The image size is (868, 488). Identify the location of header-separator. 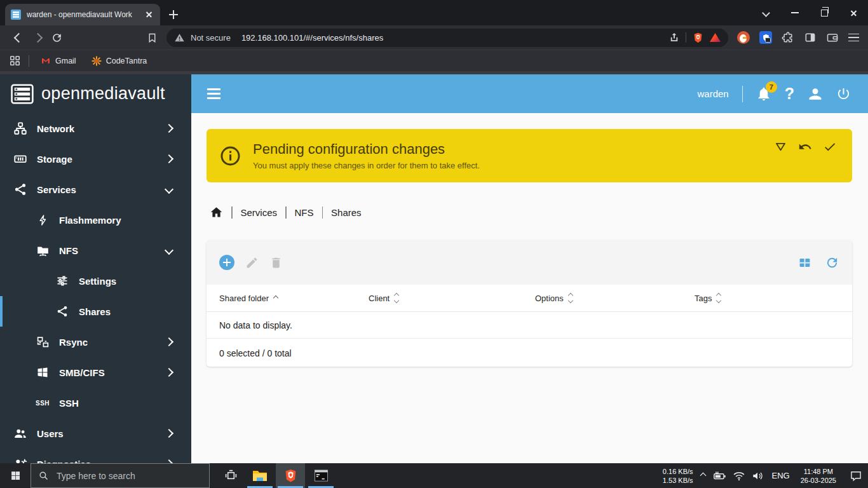
(742, 94).